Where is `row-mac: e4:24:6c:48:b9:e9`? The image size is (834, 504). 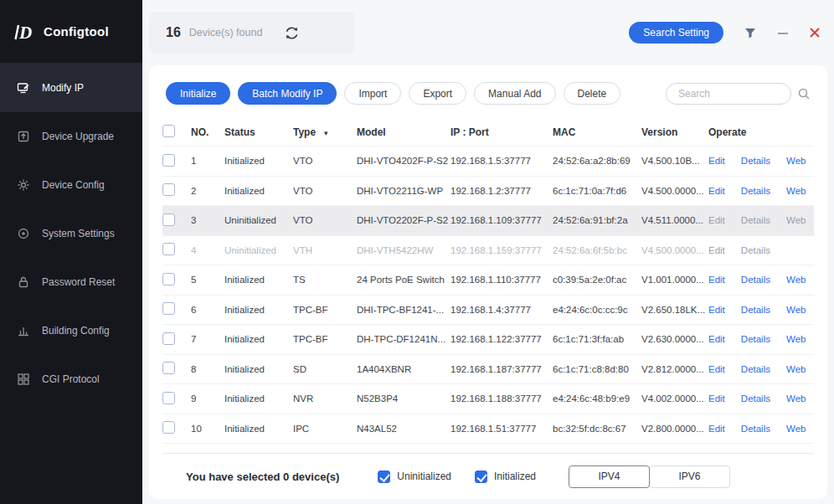 row-mac: e4:24:6c:48:b9:e9 is located at coordinates (597, 399).